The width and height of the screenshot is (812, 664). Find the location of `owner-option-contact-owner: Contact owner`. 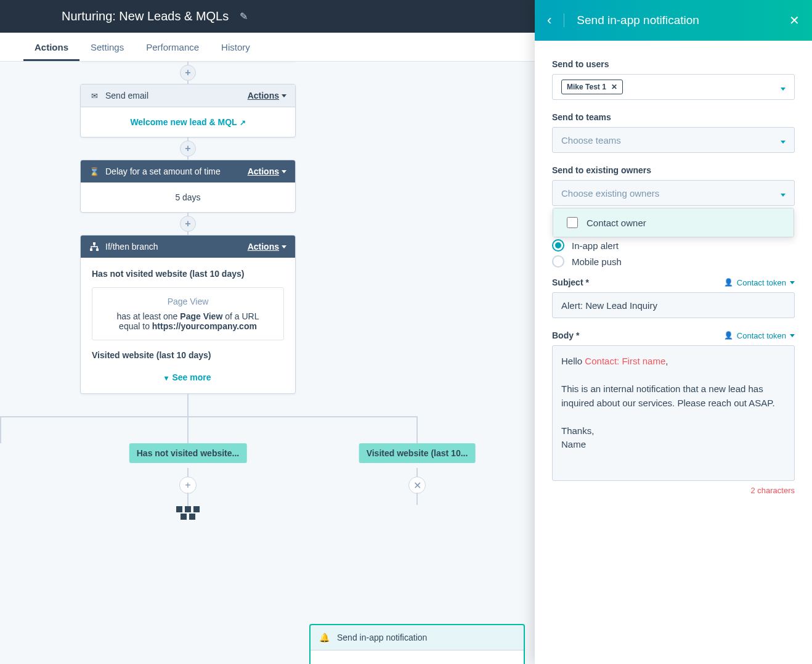

owner-option-contact-owner: Contact owner is located at coordinates (673, 223).